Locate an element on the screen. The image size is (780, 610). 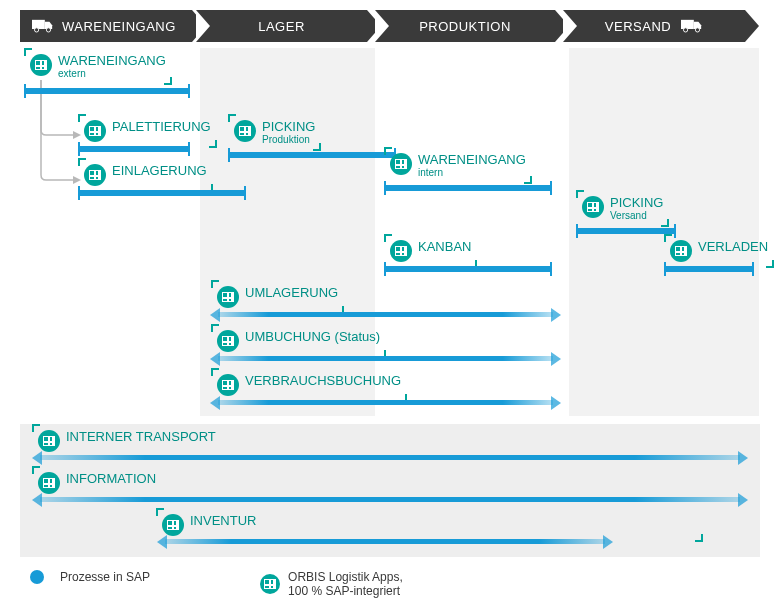
bar-picking-produktion is located at coordinates (312, 155).